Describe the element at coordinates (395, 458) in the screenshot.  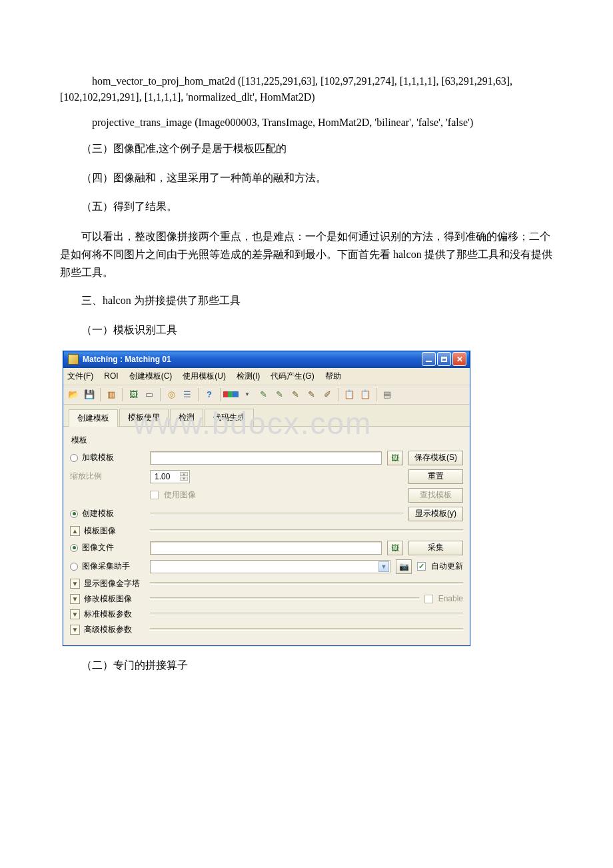
I see `browse-button: 🖼` at that location.